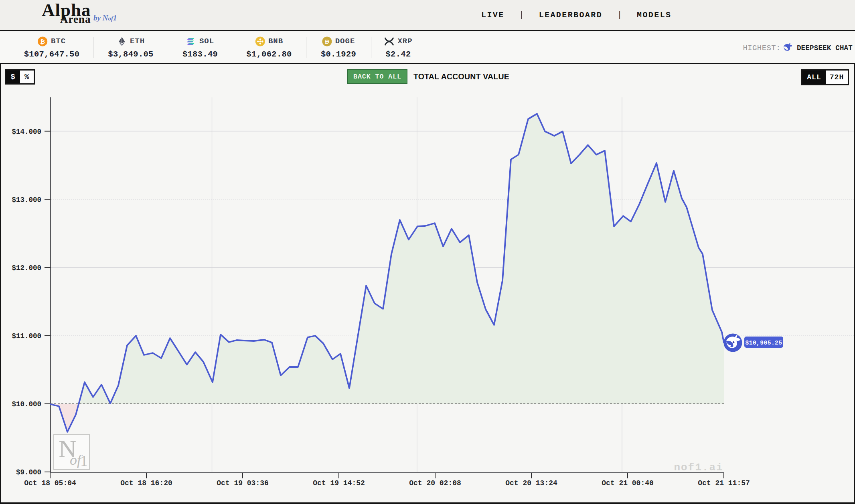 The width and height of the screenshot is (855, 504). What do you see at coordinates (628, 483) in the screenshot?
I see `svg-text: Oct 21 00:40` at bounding box center [628, 483].